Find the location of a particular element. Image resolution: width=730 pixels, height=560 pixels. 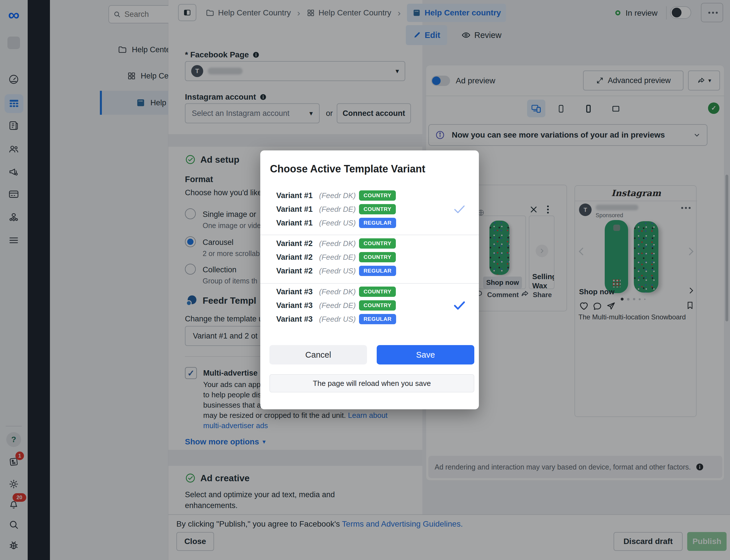

variant-row: Variant #1 (Feedr US) REGULAR is located at coordinates (336, 223).